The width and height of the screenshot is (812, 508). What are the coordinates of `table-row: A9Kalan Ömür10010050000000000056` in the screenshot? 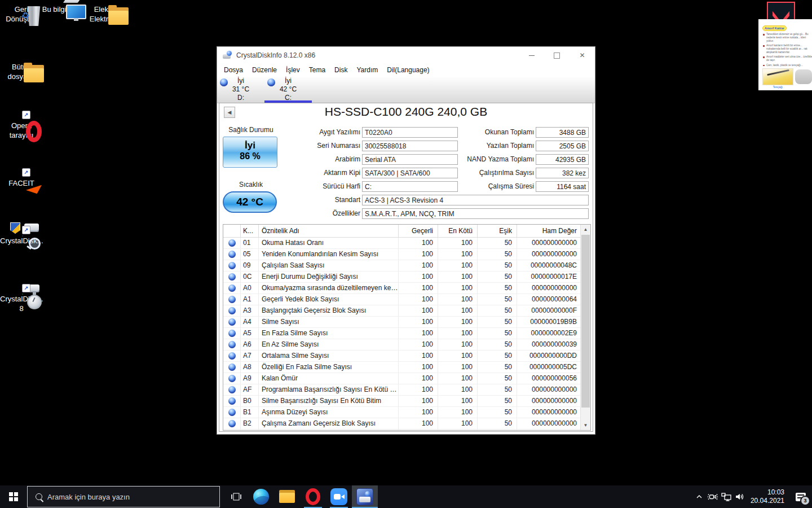 It's located at (402, 379).